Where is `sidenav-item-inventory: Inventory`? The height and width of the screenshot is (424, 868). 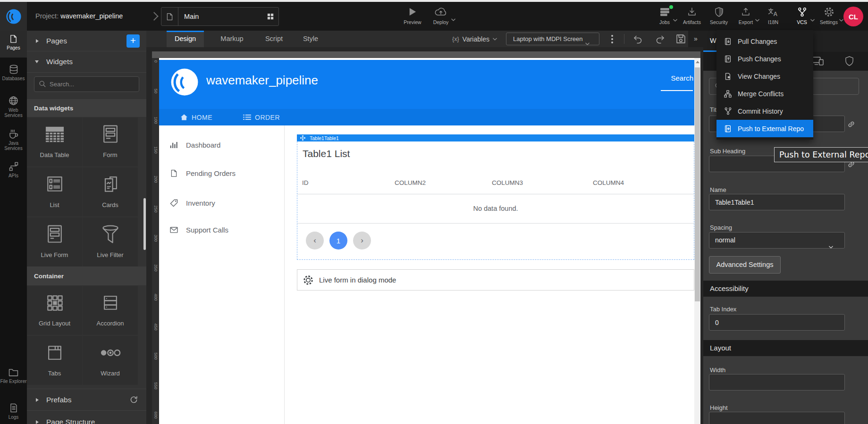
sidenav-item-inventory: Inventory is located at coordinates (222, 203).